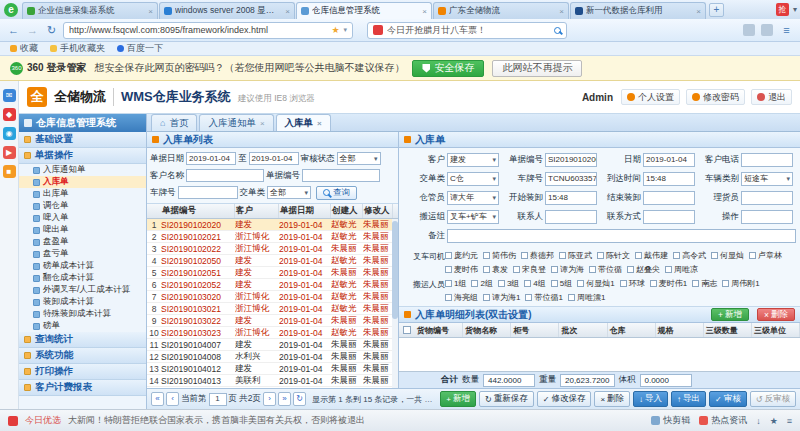  Describe the element at coordinates (82, 182) in the screenshot. I see `sidebar-item: 入库单` at that location.